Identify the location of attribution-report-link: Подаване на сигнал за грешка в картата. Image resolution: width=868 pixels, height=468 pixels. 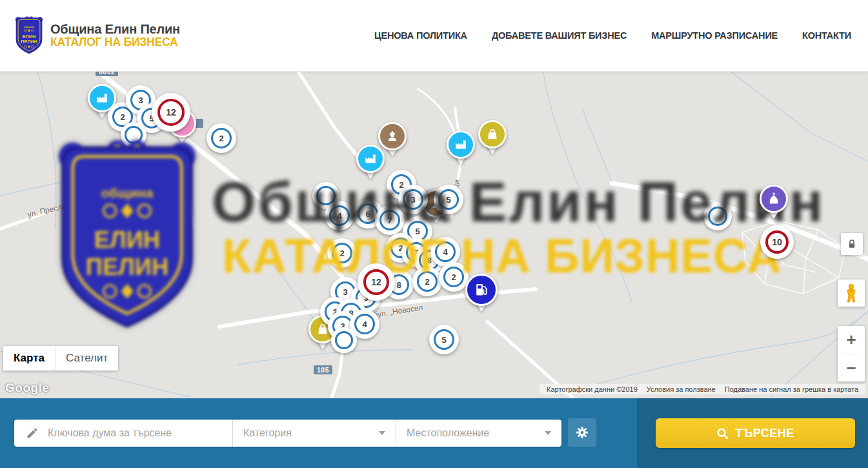
(791, 389).